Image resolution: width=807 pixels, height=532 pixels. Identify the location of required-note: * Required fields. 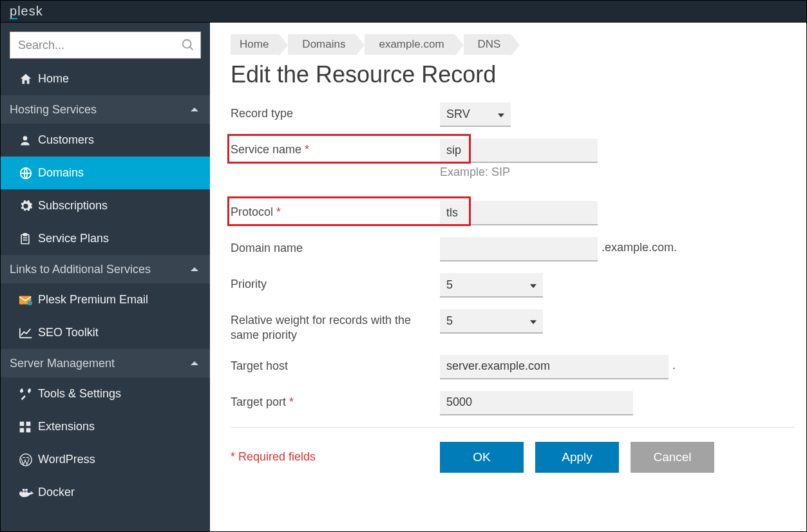
(335, 457).